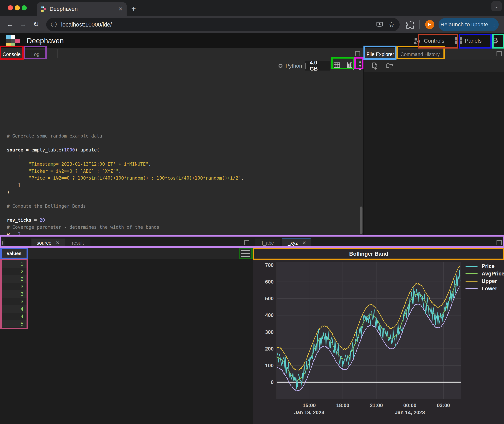  What do you see at coordinates (419, 25) in the screenshot?
I see `toolbar-divider` at bounding box center [419, 25].